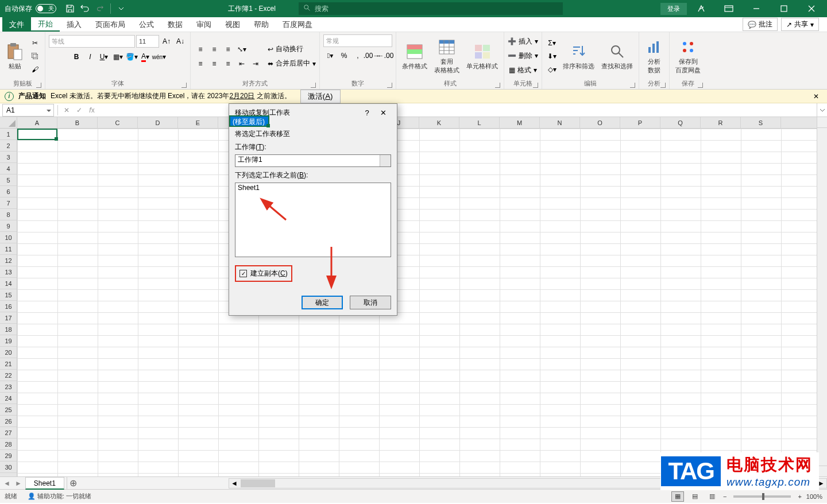 The width and height of the screenshot is (827, 504). I want to click on col-header: S, so click(761, 123).